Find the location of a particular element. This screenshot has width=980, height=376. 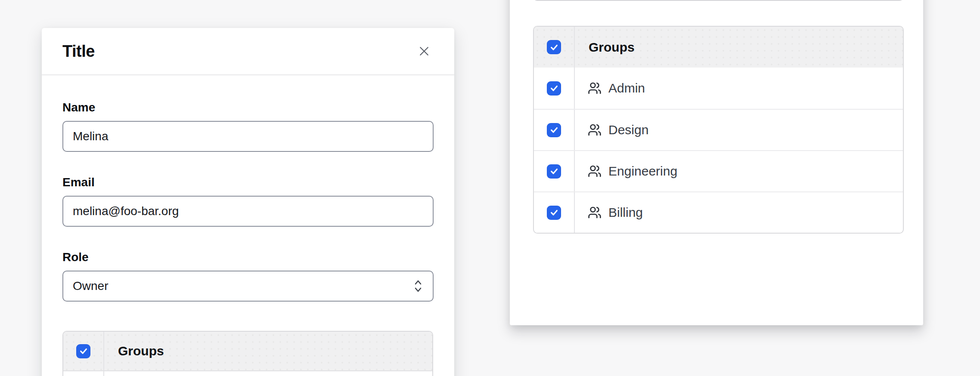

name-field-group: Name is located at coordinates (248, 126).